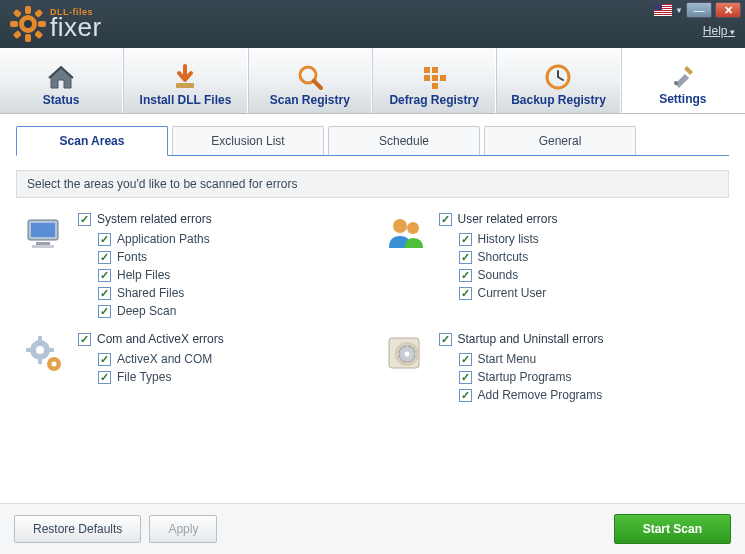  What do you see at coordinates (144, 275) in the screenshot?
I see `check-label: Help Files` at bounding box center [144, 275].